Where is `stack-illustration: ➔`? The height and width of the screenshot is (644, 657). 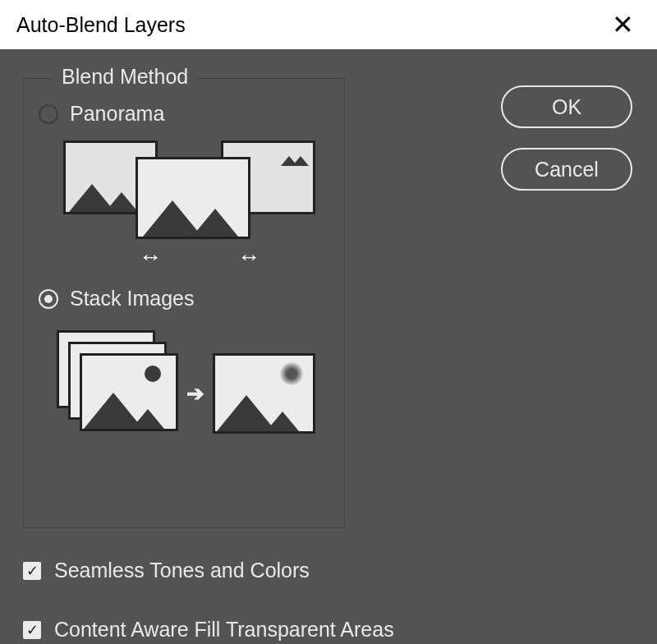
stack-illustration: ➔ is located at coordinates (188, 389).